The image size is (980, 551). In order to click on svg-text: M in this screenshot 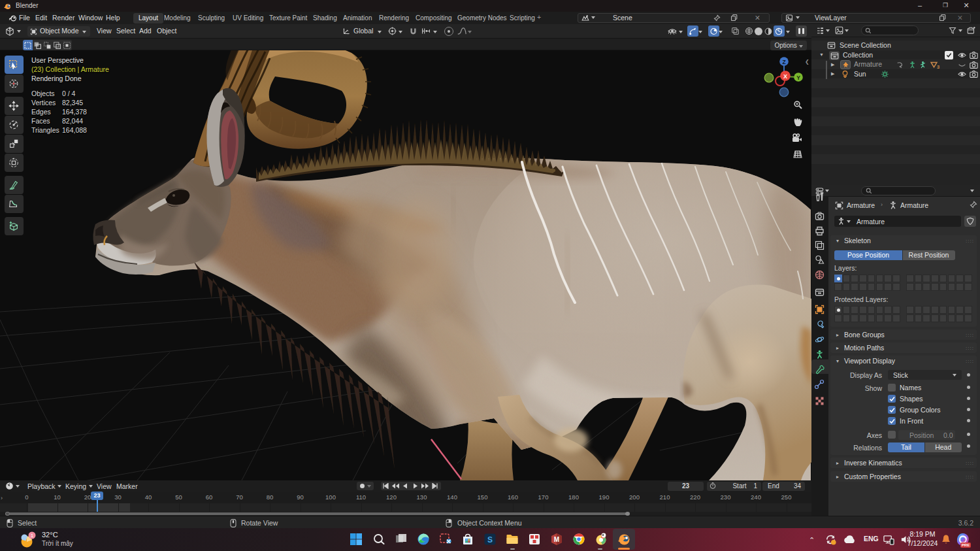, I will do `click(557, 540)`.